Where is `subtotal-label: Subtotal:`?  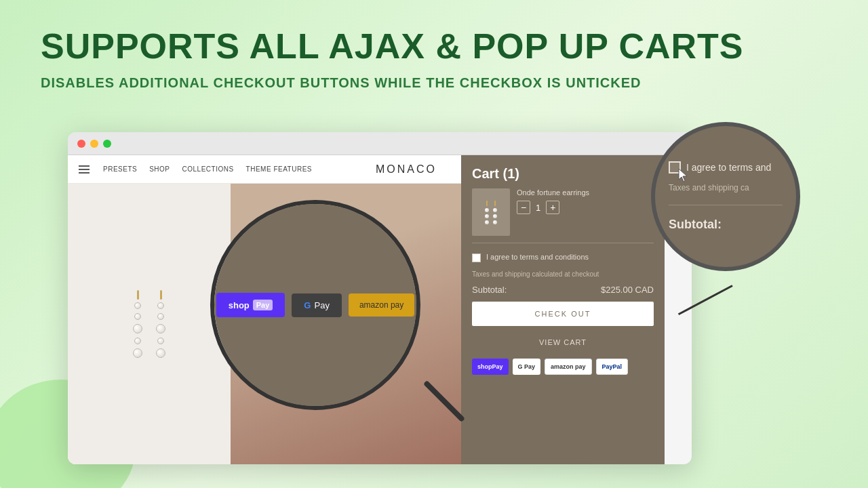 subtotal-label: Subtotal: is located at coordinates (490, 290).